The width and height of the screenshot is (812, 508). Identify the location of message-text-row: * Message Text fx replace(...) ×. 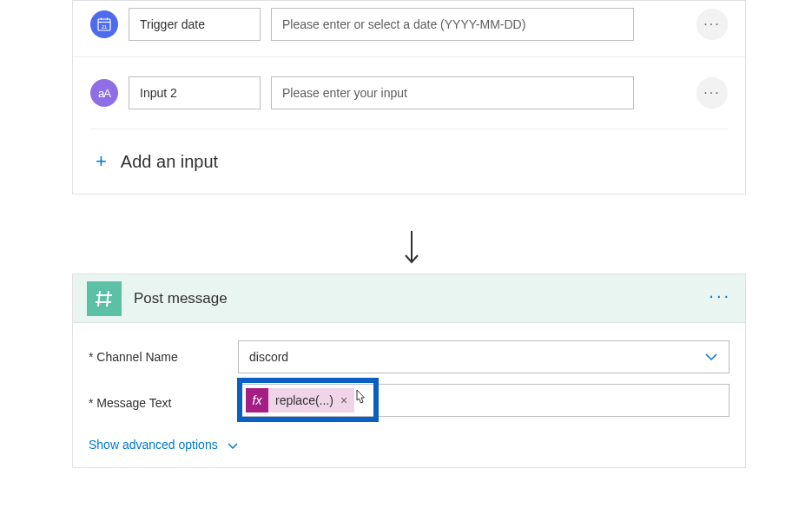
(409, 400).